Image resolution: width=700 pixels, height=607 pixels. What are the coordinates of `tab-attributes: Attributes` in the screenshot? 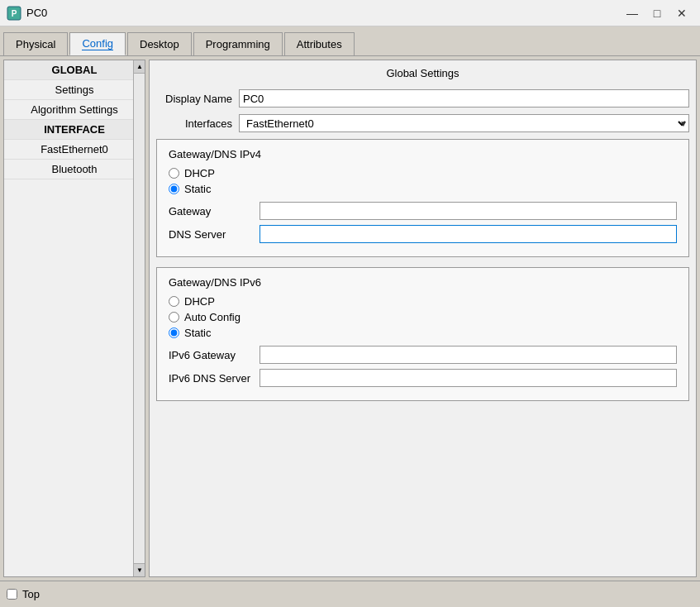 It's located at (319, 44).